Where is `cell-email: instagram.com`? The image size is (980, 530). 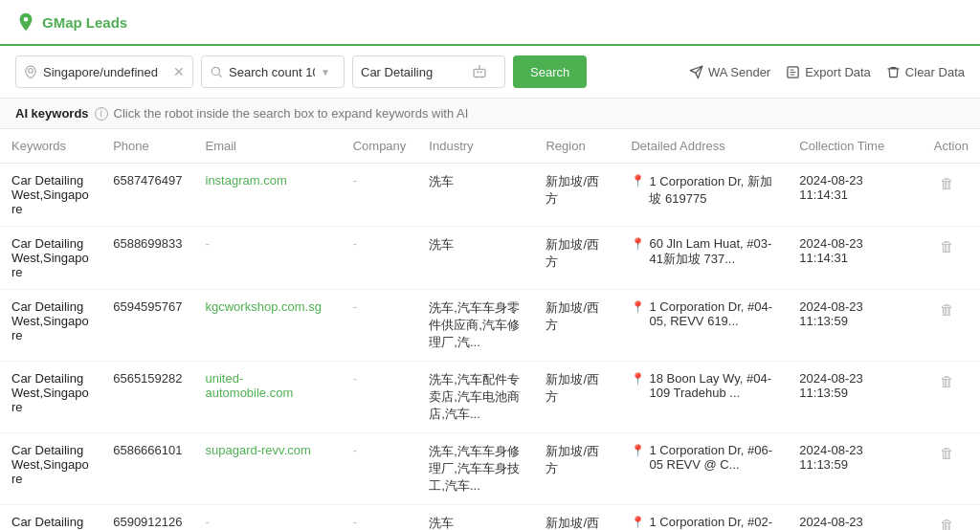 cell-email: instagram.com is located at coordinates (268, 195).